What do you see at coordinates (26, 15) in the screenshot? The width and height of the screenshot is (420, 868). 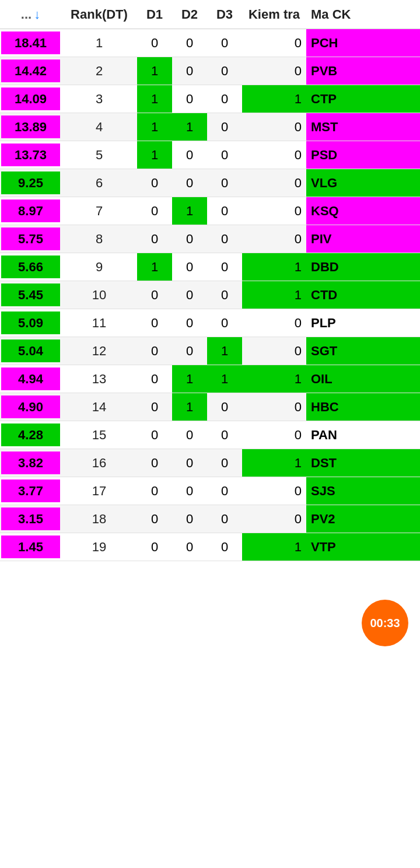 I see `dots-icon: ...` at bounding box center [26, 15].